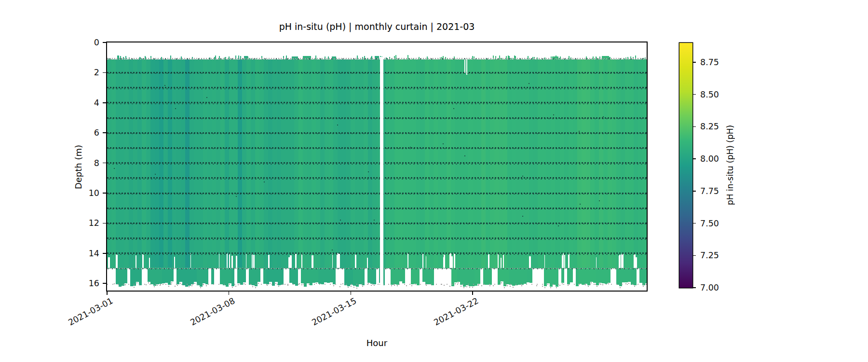 This screenshot has height=362, width=868. Describe the element at coordinates (83, 193) in the screenshot. I see `y-tick-label: 10` at that location.